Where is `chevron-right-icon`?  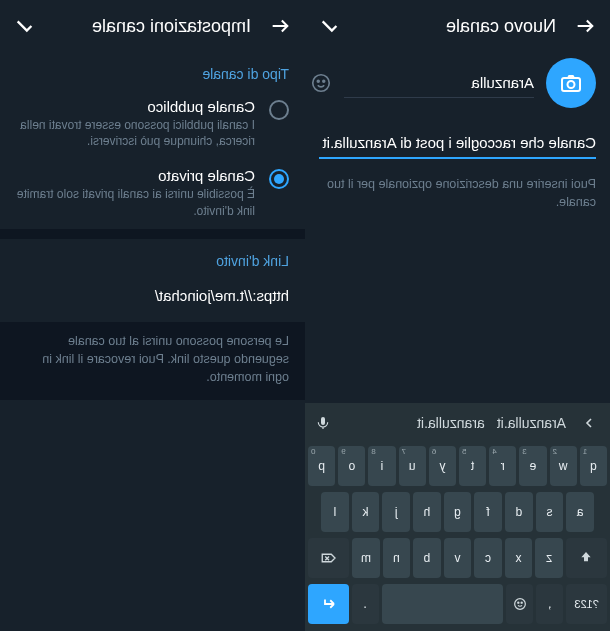
chevron-right-icon is located at coordinates (589, 423).